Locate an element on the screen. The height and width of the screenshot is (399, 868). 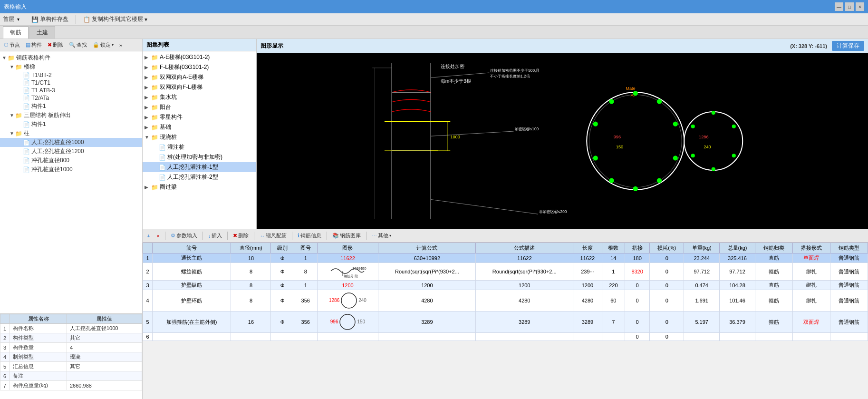
cell-category is located at coordinates (774, 337).